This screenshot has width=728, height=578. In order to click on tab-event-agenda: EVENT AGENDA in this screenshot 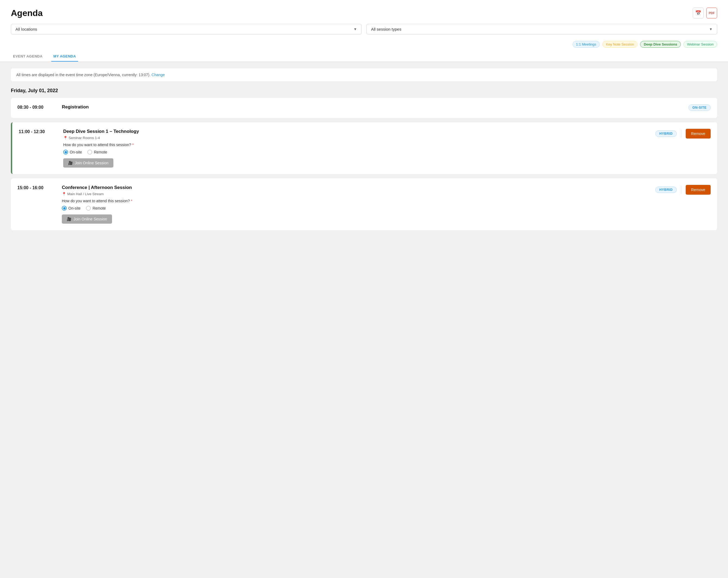, I will do `click(28, 56)`.